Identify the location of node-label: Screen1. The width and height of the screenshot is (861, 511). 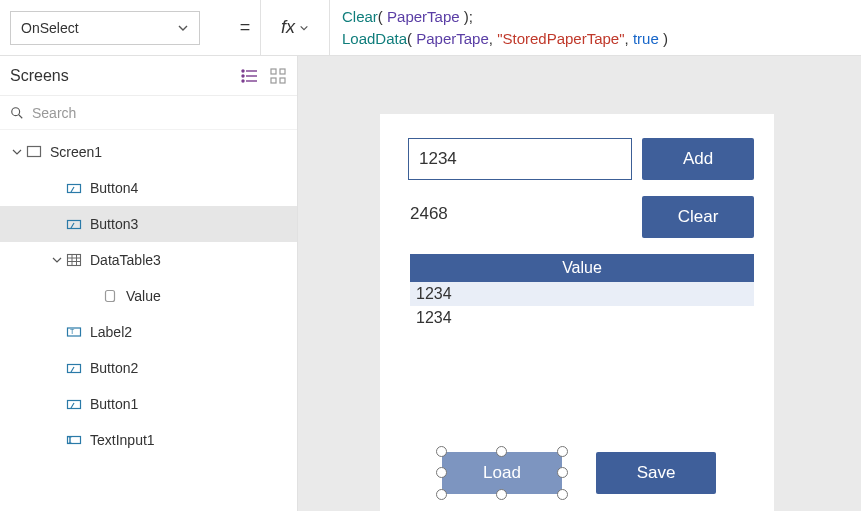
(76, 152).